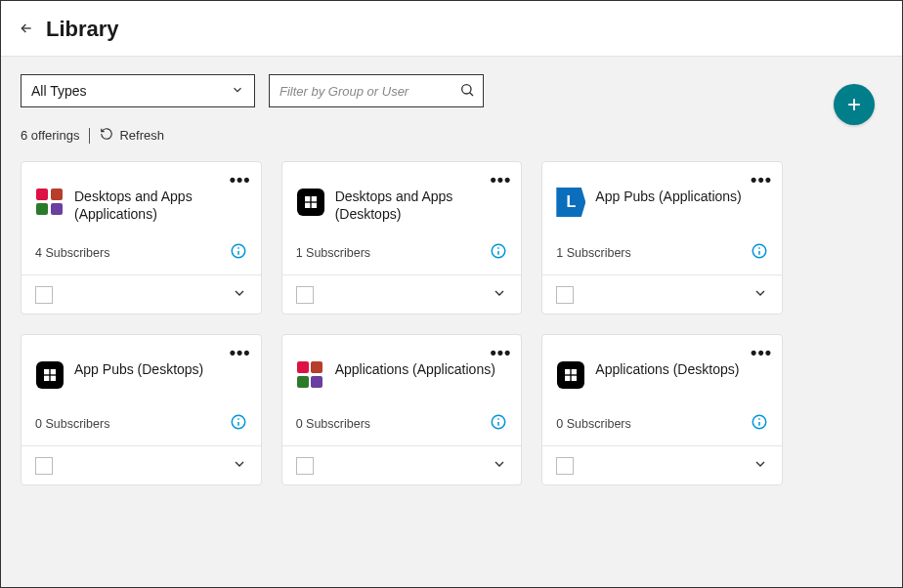  I want to click on offering-card: •••Desktops and Apps (Desktops)1 Subscri…, so click(403, 238).